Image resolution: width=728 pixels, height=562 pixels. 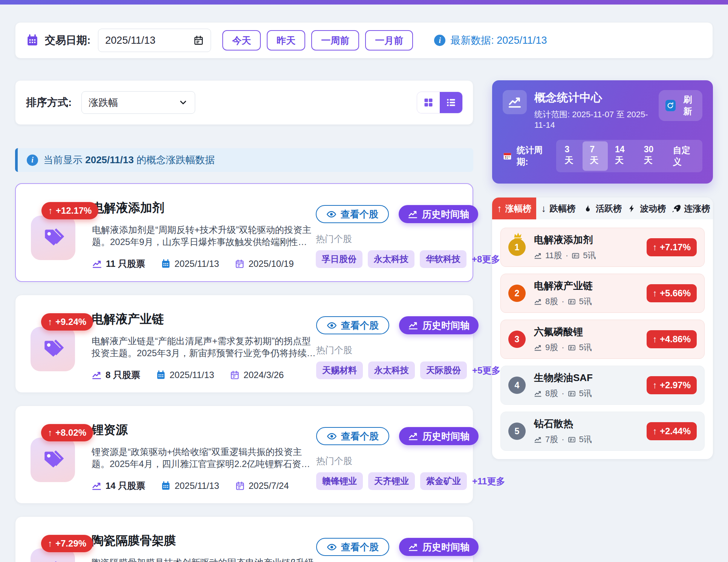 I want to click on concept-title: 陶瓷隔膜骨架膜, so click(x=204, y=541).